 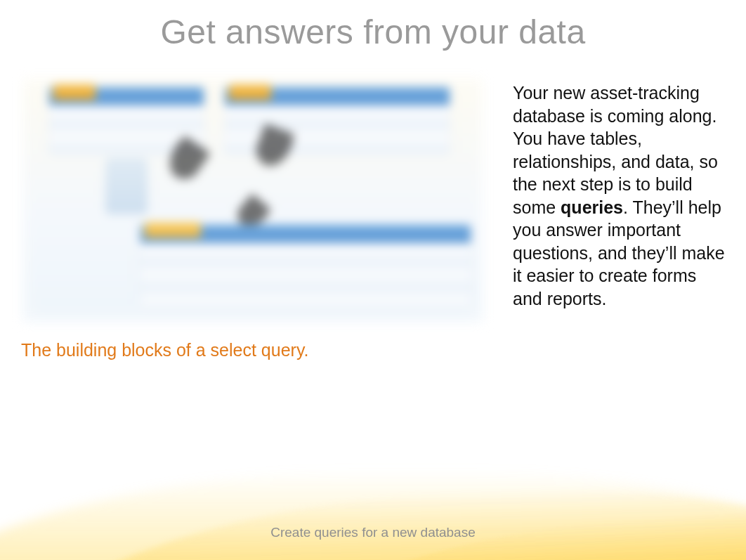 I want to click on illustration-caption: The building blocks of a select query., so click(x=253, y=350).